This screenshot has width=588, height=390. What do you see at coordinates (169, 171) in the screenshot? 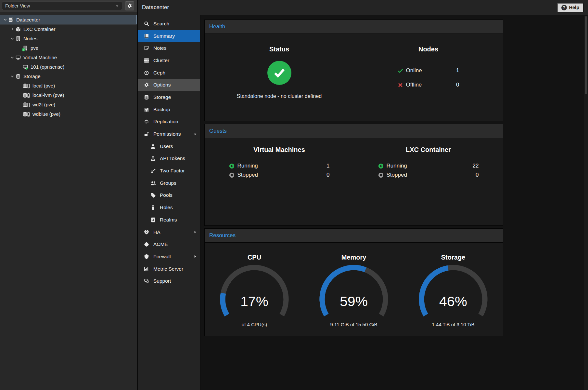
I see `menu-item-two-factor: Two Factor` at bounding box center [169, 171].